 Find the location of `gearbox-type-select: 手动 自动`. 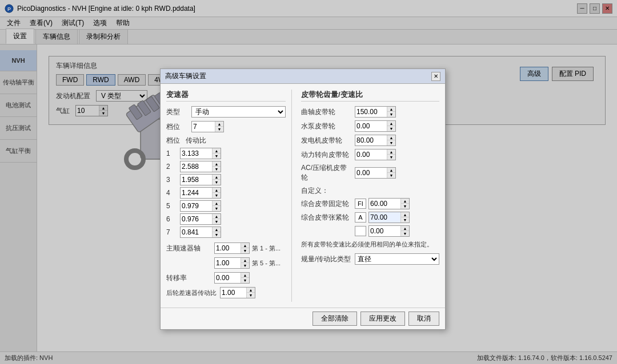

gearbox-type-select: 手动 自动 is located at coordinates (239, 112).